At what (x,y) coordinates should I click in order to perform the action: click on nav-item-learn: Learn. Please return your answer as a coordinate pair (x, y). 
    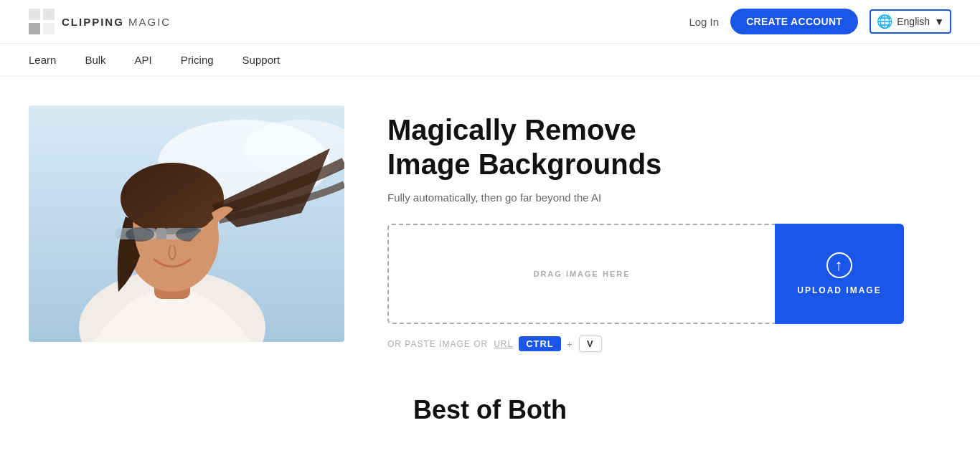
    Looking at the image, I should click on (42, 60).